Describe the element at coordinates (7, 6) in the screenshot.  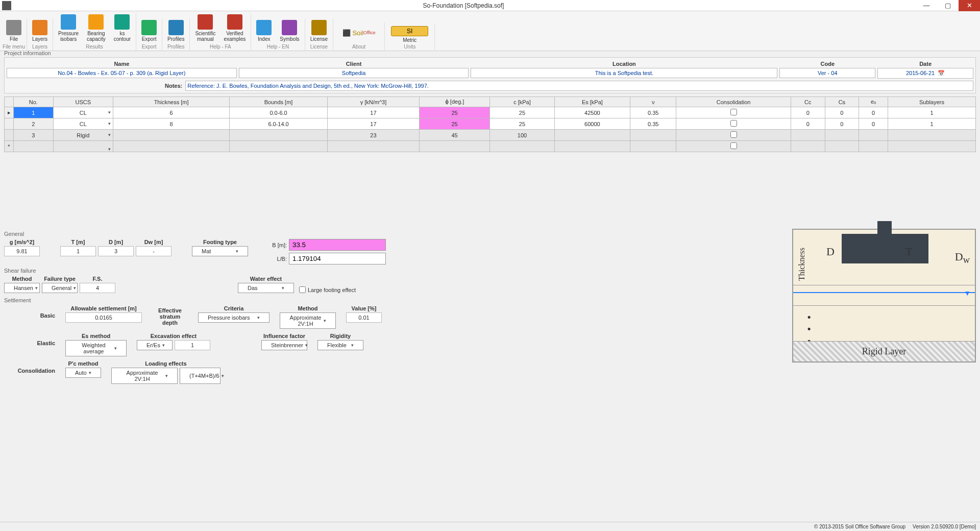
I see `app-icon` at that location.